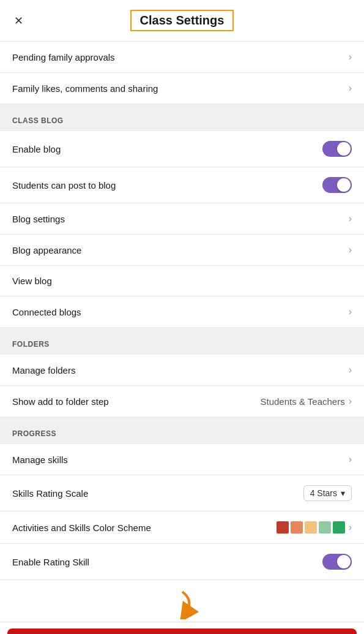  What do you see at coordinates (324, 493) in the screenshot?
I see `stars-value: 4 Stars` at bounding box center [324, 493].